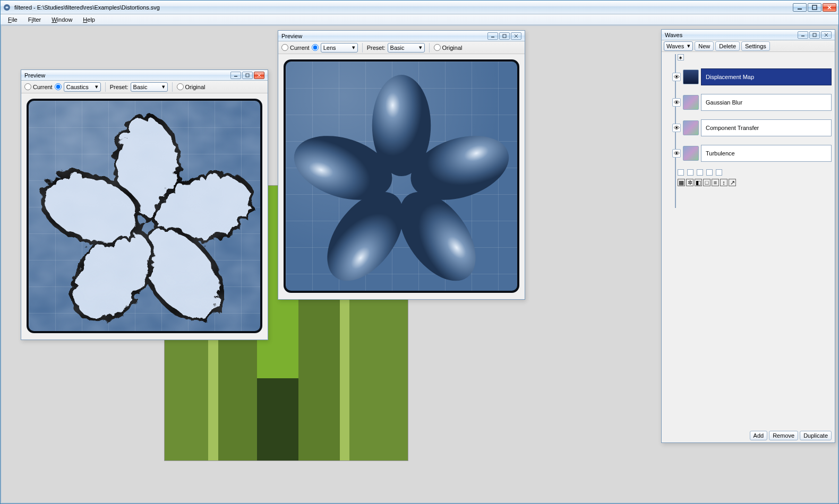  Describe the element at coordinates (791, 436) in the screenshot. I see `waves-footer: Add Remove Duplicate` at that location.